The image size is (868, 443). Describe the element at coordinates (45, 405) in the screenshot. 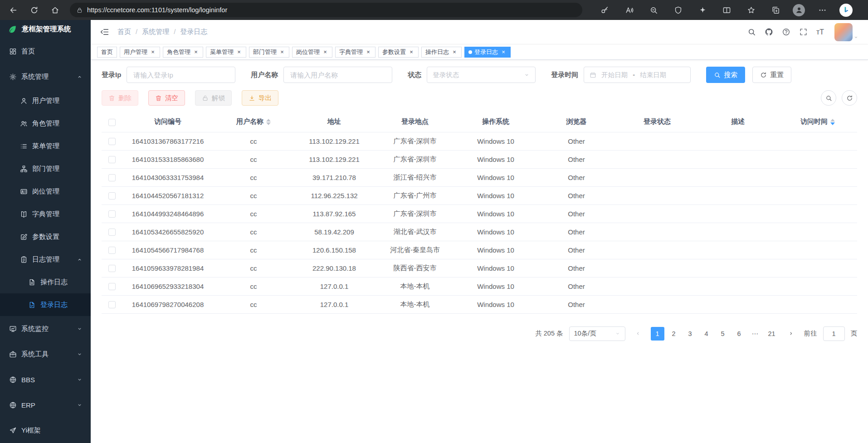

I see `sidebar-item-erp: ERP` at that location.